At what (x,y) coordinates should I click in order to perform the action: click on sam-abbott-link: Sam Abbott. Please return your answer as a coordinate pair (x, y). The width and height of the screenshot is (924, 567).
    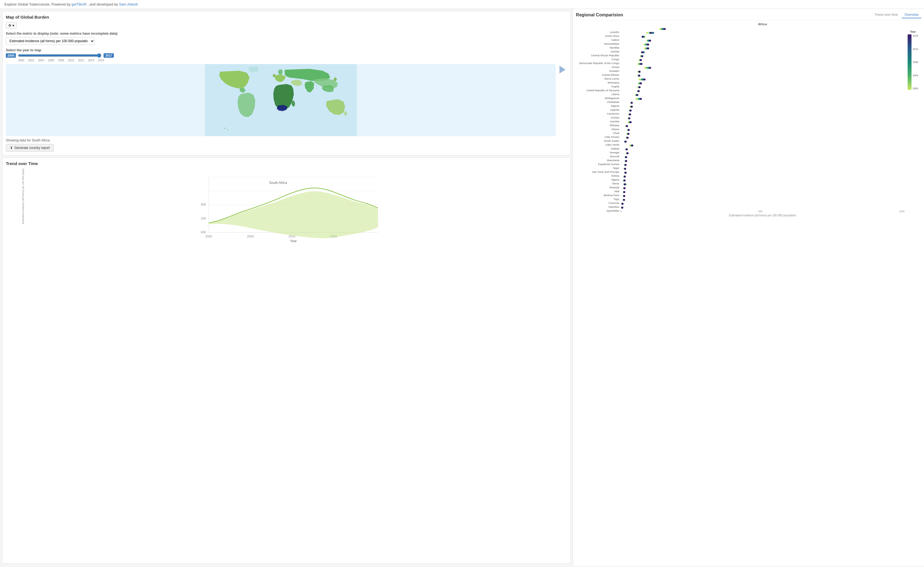
    Looking at the image, I should click on (128, 4).